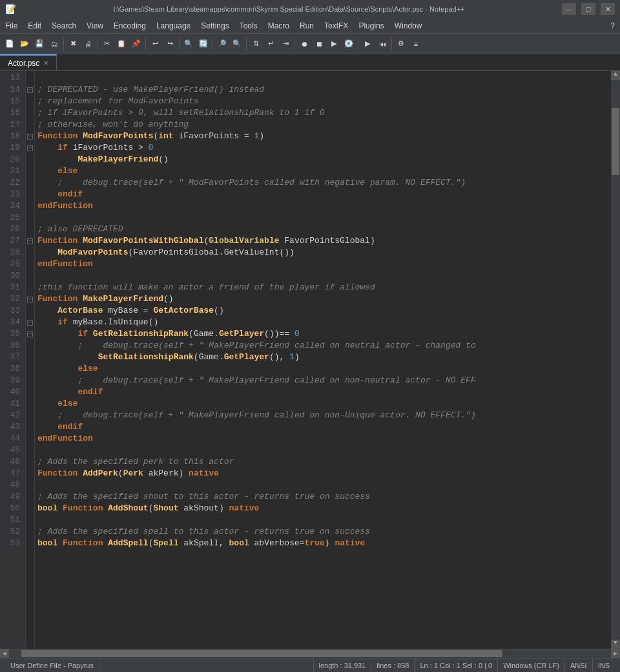 This screenshot has width=620, height=672. Describe the element at coordinates (324, 148) in the screenshot. I see `code-line: if iFavorPoints > 0` at that location.